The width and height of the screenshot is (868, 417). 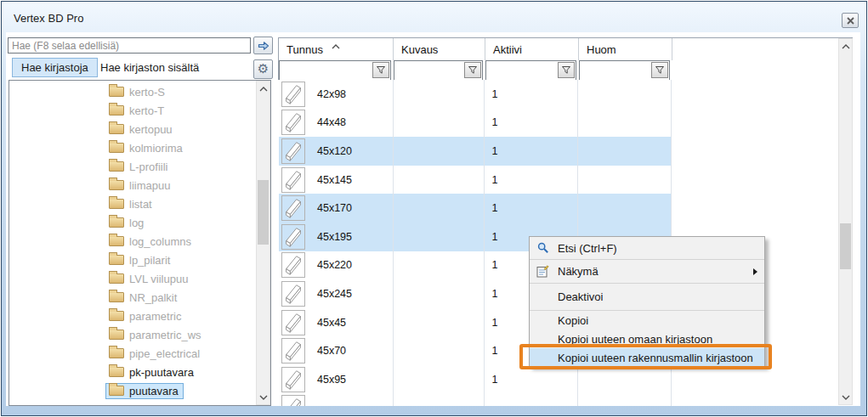 I want to click on tree-item-label: puutavara, so click(x=154, y=391).